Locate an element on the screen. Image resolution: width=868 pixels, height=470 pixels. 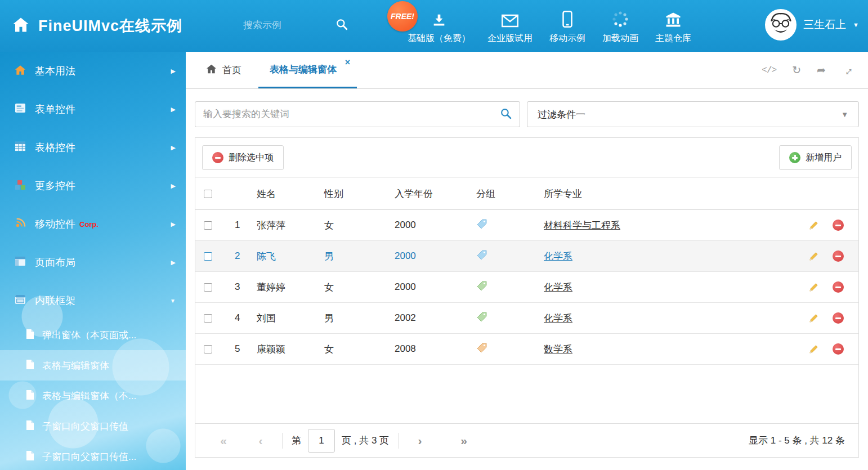
user-menu: 三生石上 ▼ is located at coordinates (812, 25).